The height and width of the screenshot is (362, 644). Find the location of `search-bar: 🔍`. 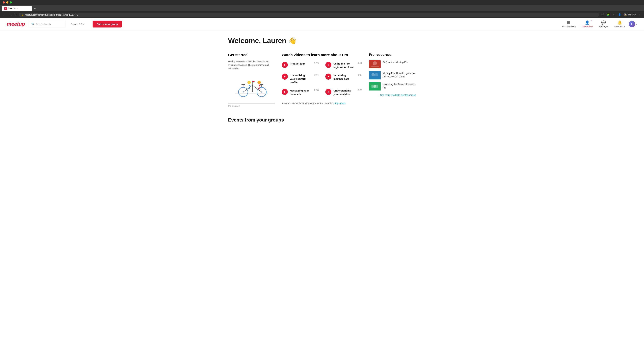

search-bar: 🔍 is located at coordinates (47, 24).